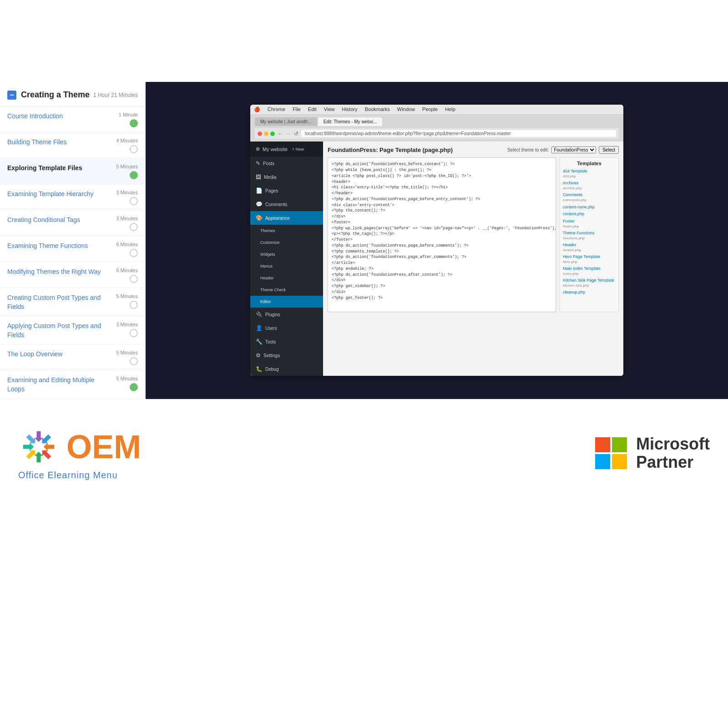 The height and width of the screenshot is (728, 728). I want to click on reload-icon: ↺, so click(296, 134).